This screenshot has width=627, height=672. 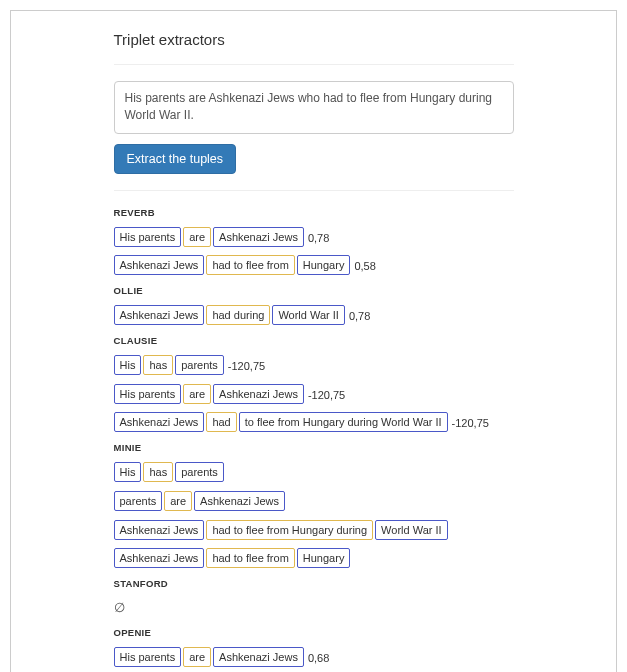 I want to click on triplet-row: Ashkenazi Jewshad to flee fromHungary, so click(x=314, y=560).